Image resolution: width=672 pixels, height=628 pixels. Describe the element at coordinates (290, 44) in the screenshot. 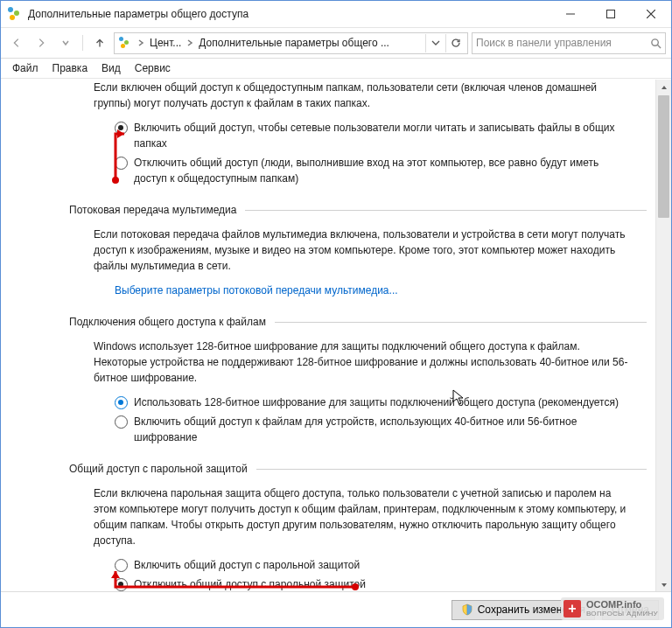

I see `address-bar: Цент... Дополнительные параметры общего …` at that location.